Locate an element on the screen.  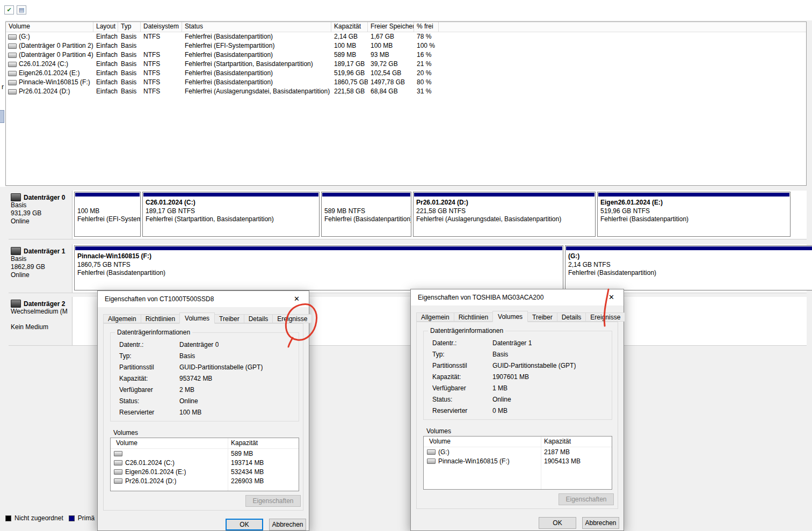
disk-header: Datenträger 0 Basis 931,39 GB Online is located at coordinates (41, 215).